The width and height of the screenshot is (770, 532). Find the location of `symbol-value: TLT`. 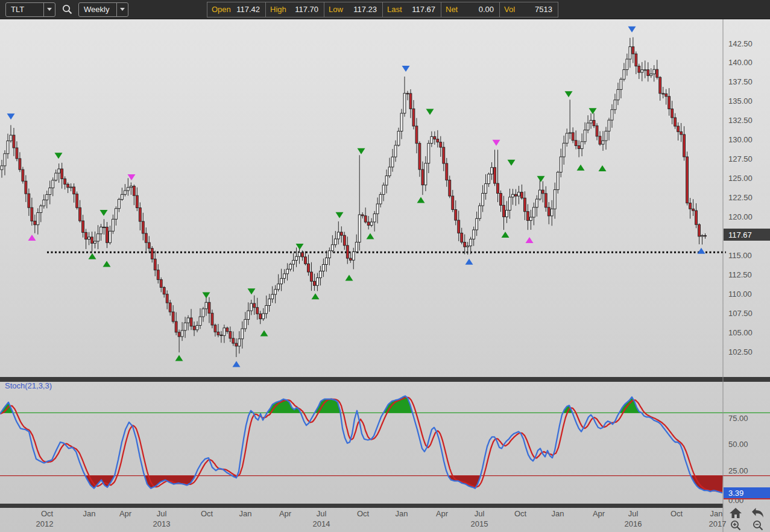

symbol-value: TLT is located at coordinates (25, 10).